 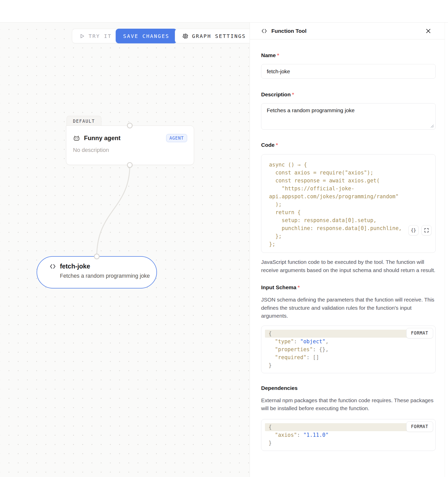 What do you see at coordinates (84, 121) in the screenshot?
I see `group-tab-default: DEFAULT` at bounding box center [84, 121].